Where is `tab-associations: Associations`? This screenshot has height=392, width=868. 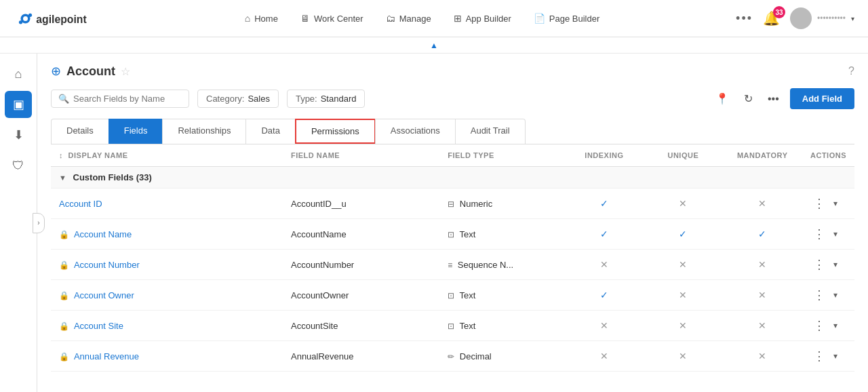
tab-associations: Associations is located at coordinates (415, 132).